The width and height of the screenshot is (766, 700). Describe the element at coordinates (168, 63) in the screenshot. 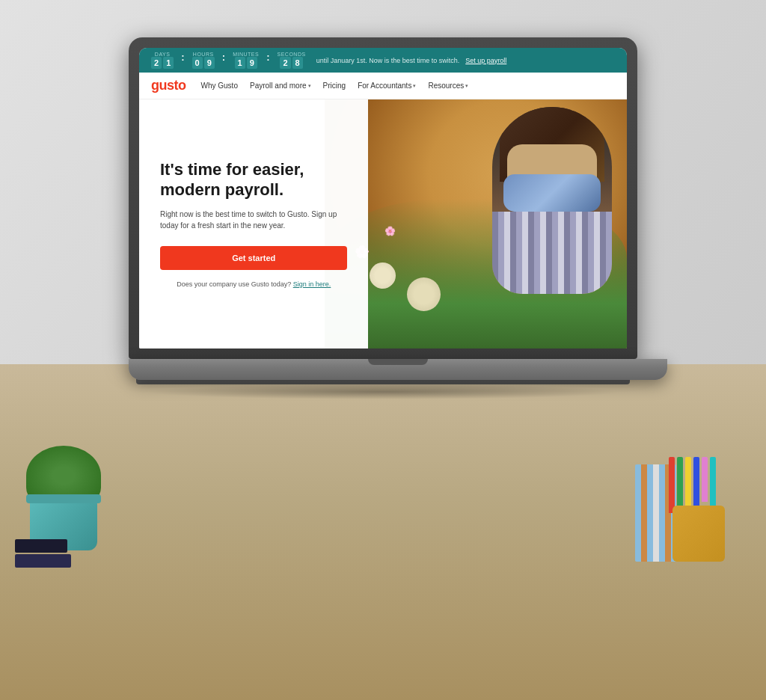

I see `days-digit-2: 1` at that location.